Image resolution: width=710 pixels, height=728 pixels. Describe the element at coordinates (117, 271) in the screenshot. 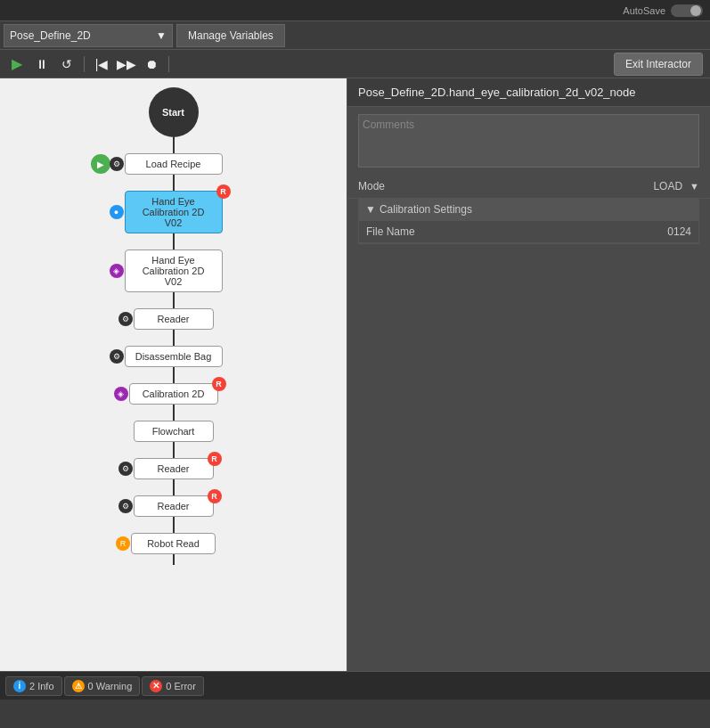

I see `hand-eye-2-icon: ◈` at that location.